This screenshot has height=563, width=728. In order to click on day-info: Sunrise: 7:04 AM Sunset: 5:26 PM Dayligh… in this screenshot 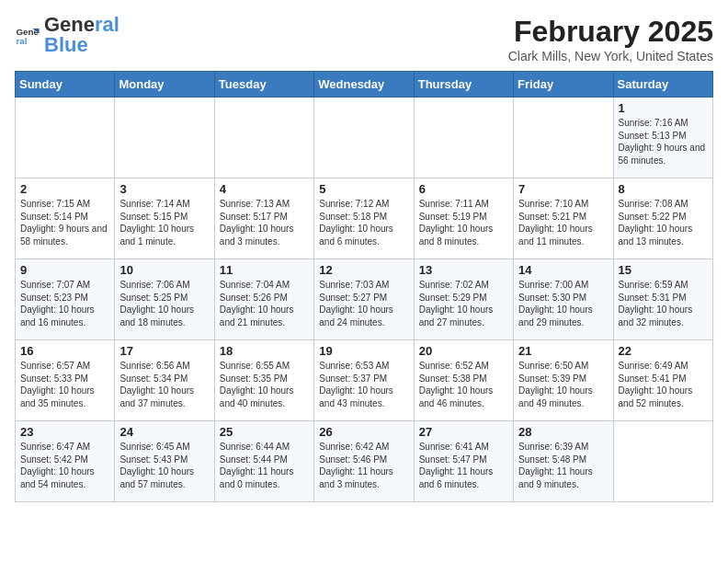, I will do `click(265, 304)`.